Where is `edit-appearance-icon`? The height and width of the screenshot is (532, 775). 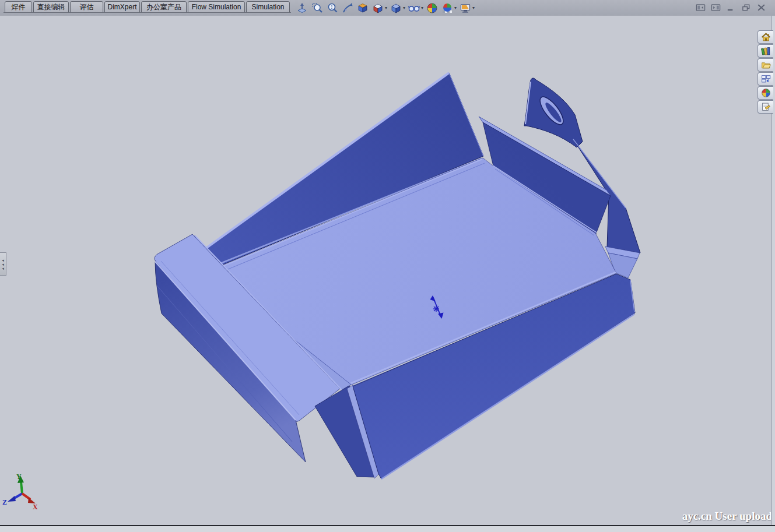
edit-appearance-icon is located at coordinates (432, 8).